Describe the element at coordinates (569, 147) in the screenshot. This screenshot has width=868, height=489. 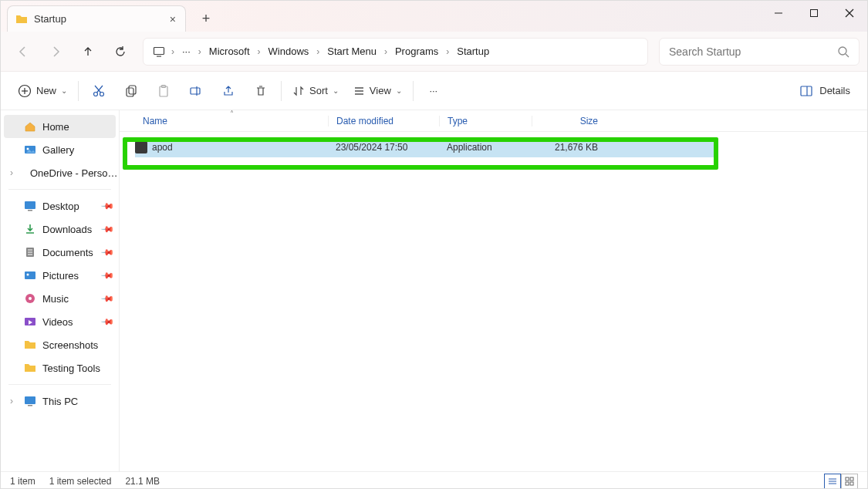
I see `file-size: 21,676 KB` at that location.